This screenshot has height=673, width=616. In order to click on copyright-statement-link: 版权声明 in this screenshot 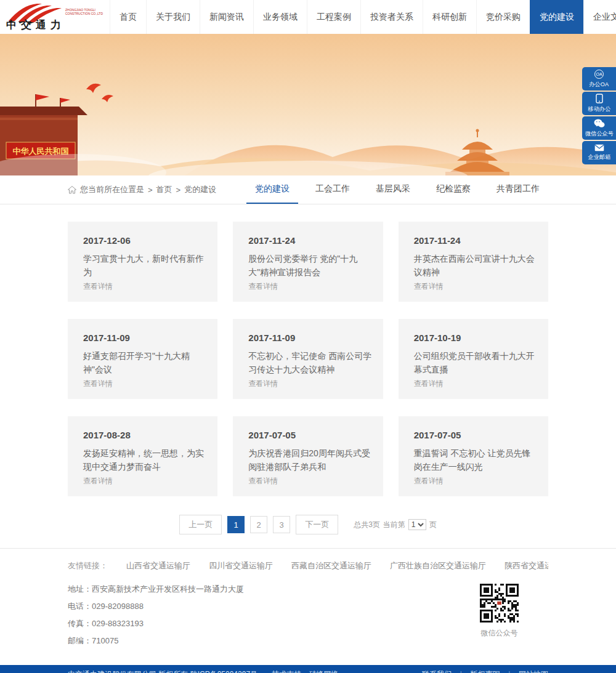, I will do `click(485, 671)`.